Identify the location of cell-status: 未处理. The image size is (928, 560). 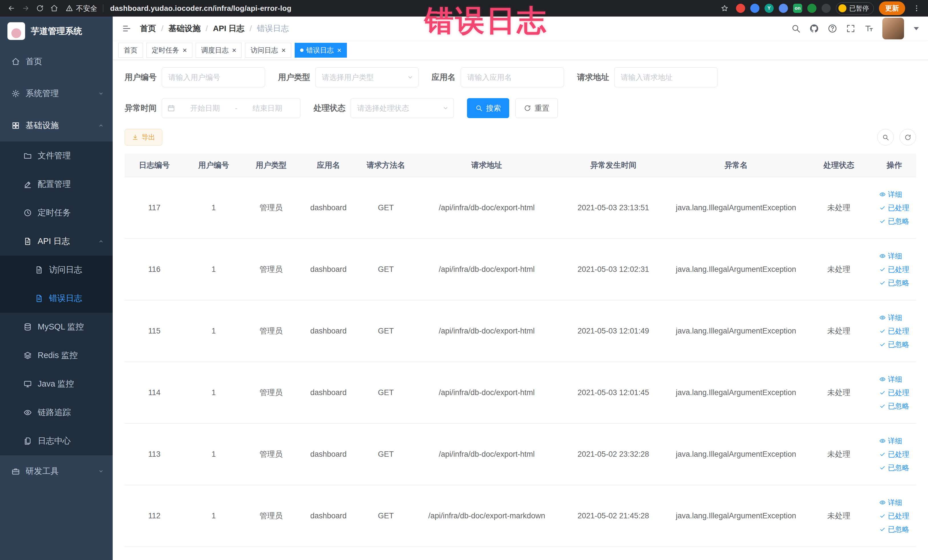
(839, 331).